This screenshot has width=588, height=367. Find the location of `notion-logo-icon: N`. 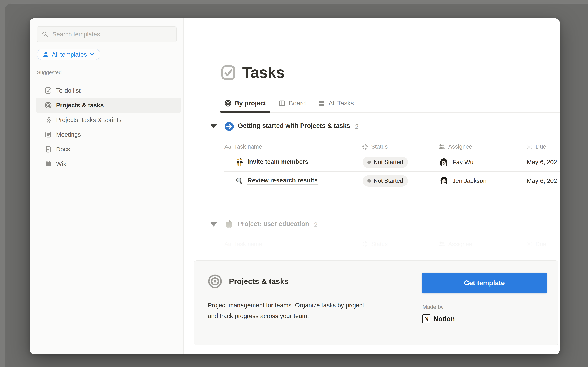

notion-logo-icon: N is located at coordinates (426, 319).